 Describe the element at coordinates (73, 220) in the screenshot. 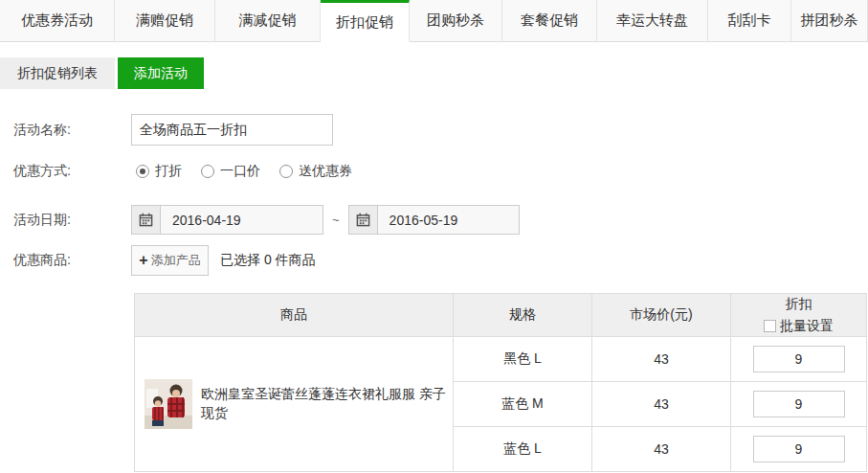

I see `activity-date-label: 活动日期:` at that location.